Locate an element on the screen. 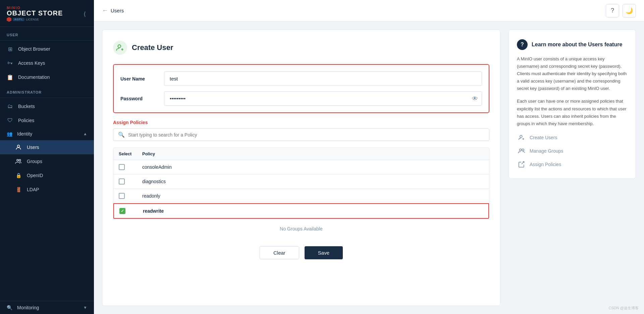 The height and width of the screenshot is (314, 644). breadcrumb: ← Users is located at coordinates (113, 11).